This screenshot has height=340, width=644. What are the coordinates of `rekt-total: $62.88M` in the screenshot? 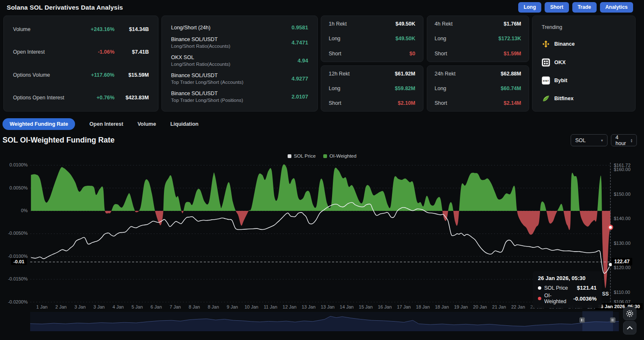 It's located at (511, 74).